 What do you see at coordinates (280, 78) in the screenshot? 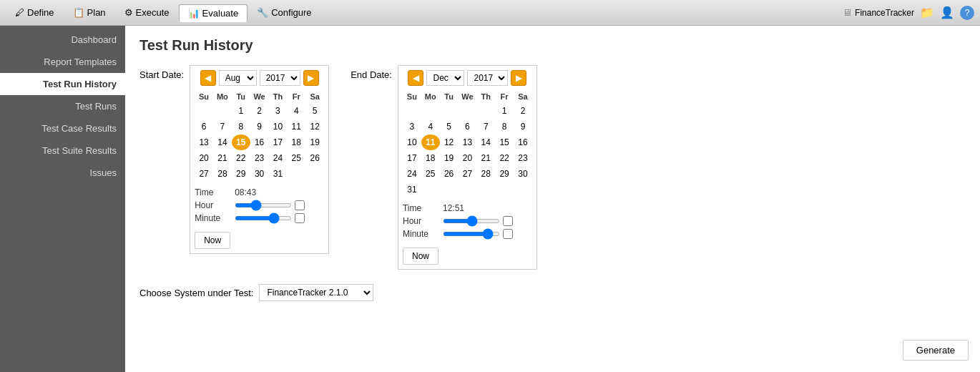
I see `start-year-select: 2017 2015201620182019` at bounding box center [280, 78].